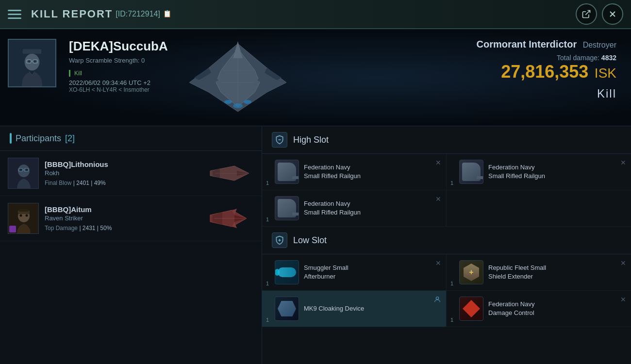  I want to click on item-name: MK9 Cloaking Device, so click(371, 309).